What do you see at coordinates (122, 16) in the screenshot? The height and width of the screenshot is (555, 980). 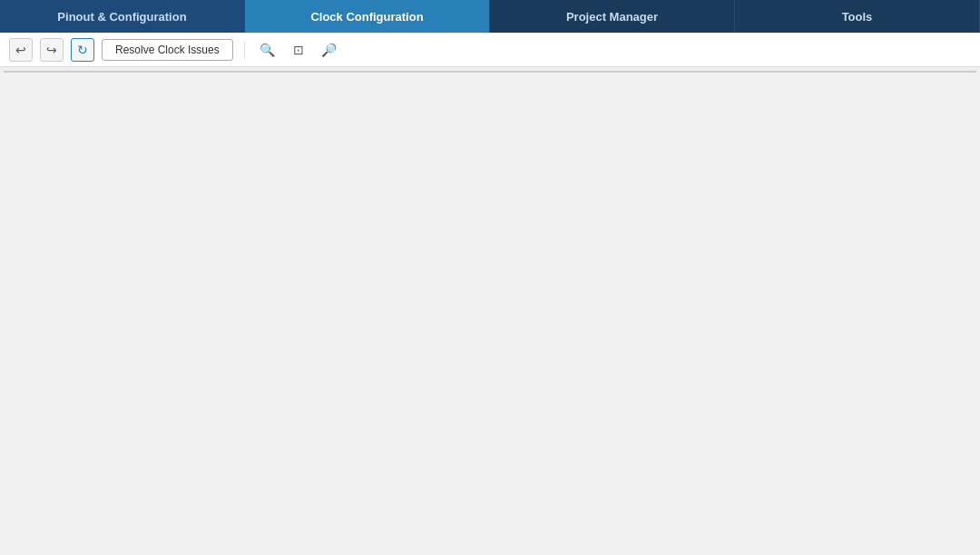 I see `tab-pinout: Pinout & Configuration` at bounding box center [122, 16].